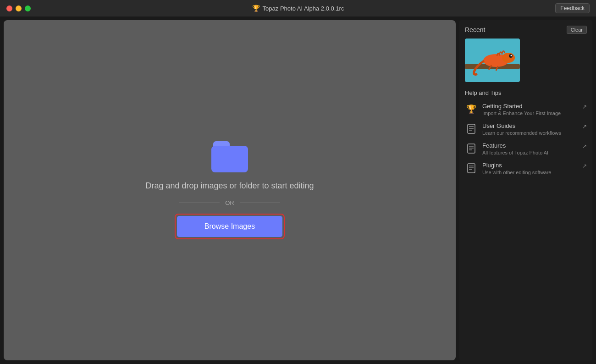 The height and width of the screenshot is (364, 596). What do you see at coordinates (577, 30) in the screenshot?
I see `clear-button: Clear` at bounding box center [577, 30].